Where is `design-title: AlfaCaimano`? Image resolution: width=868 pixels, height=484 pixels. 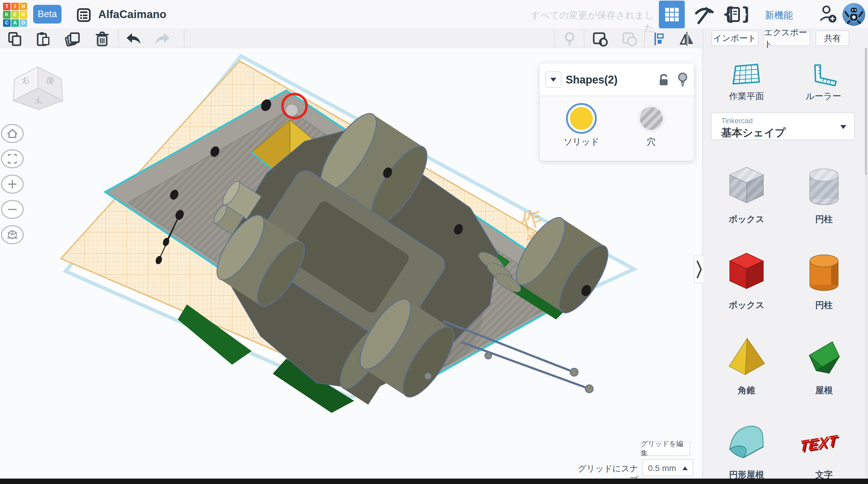
design-title: AlfaCaimano is located at coordinates (132, 14).